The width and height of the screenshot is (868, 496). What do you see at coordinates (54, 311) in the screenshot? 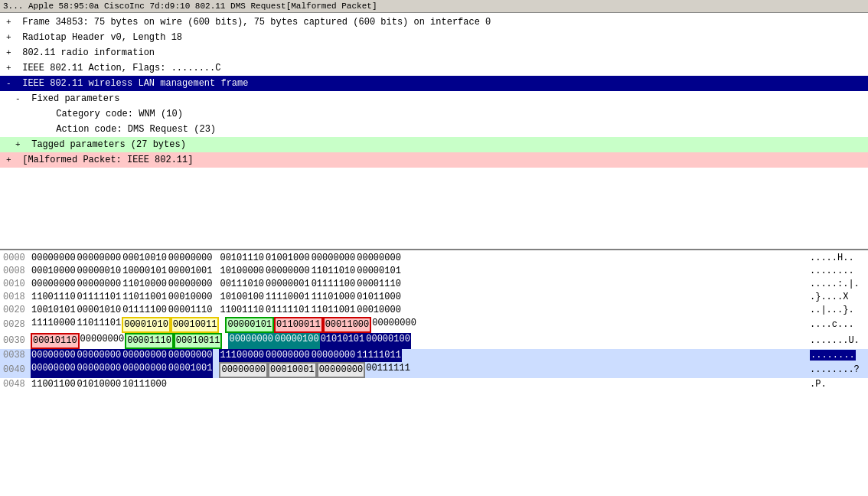
I see `byte-0020-0: 10010101` at bounding box center [54, 311].